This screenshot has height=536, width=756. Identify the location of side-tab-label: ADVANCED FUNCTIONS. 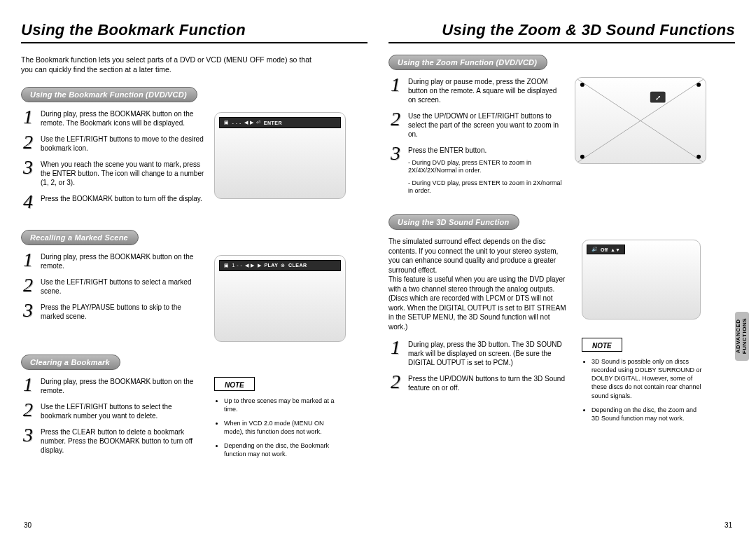
(742, 336).